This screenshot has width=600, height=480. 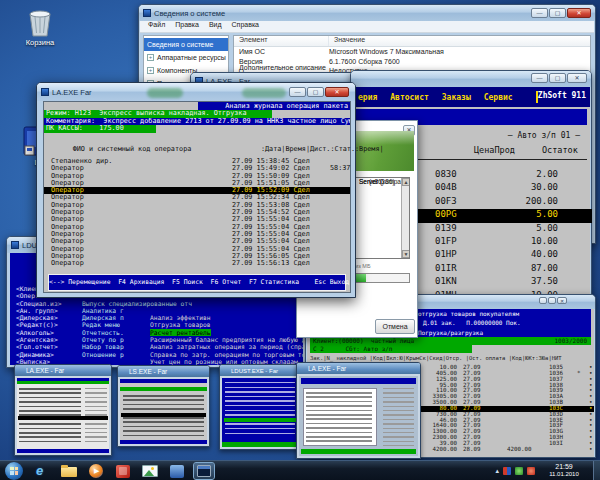 I want to click on system-info-icon, so click(x=147, y=13).